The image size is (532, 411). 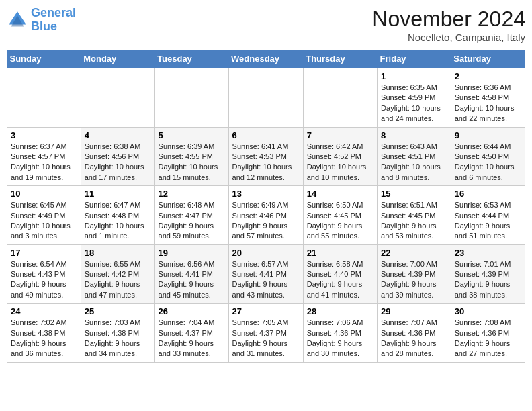 I want to click on logo-icon, so click(x=17, y=20).